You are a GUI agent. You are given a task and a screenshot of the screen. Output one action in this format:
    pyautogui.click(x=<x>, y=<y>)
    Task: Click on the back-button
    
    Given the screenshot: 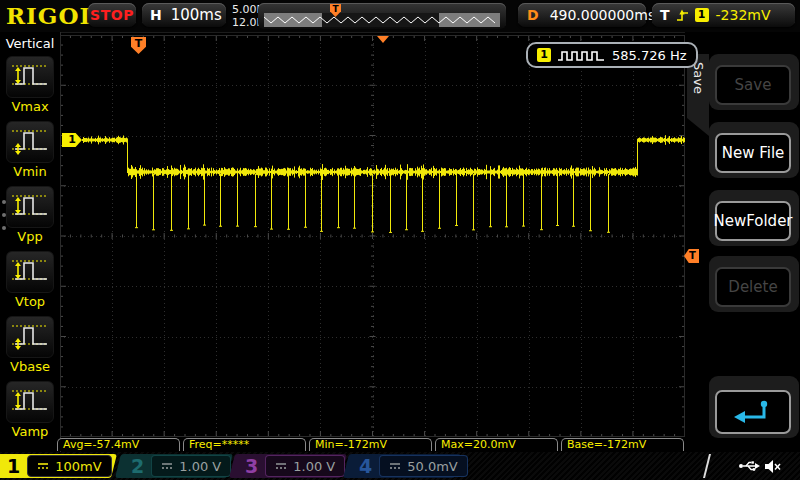 What is the action you would take?
    pyautogui.click(x=753, y=412)
    